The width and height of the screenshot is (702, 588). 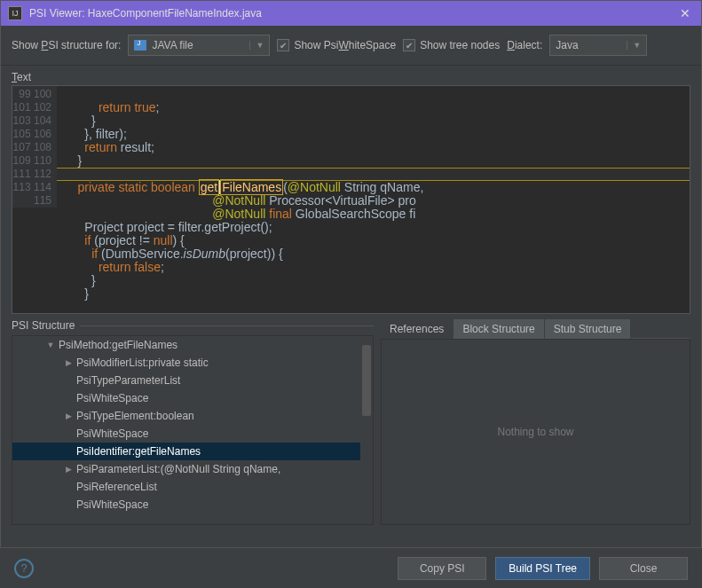 What do you see at coordinates (186, 345) in the screenshot?
I see `tree-row: ▼PsiMethod:getFileNames` at bounding box center [186, 345].